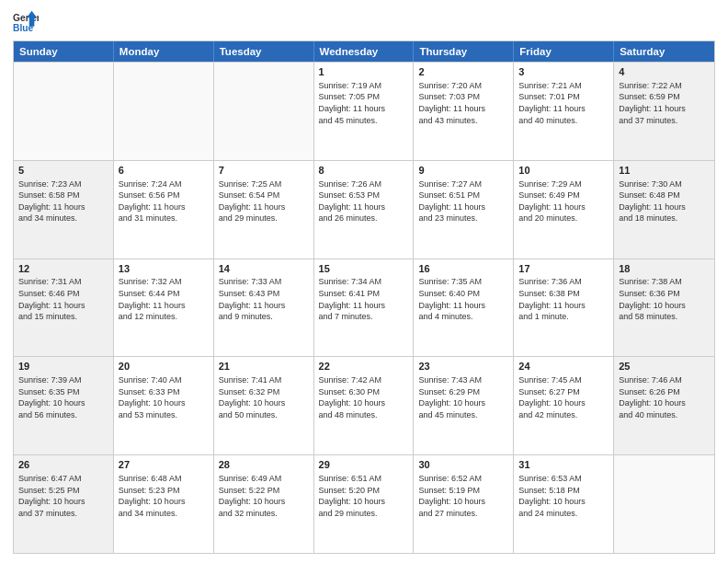 The width and height of the screenshot is (728, 563). I want to click on calendar-cell: 12Sunrise: 7:31 AMSunset: 6:46 PMDayligh…, so click(64, 308).